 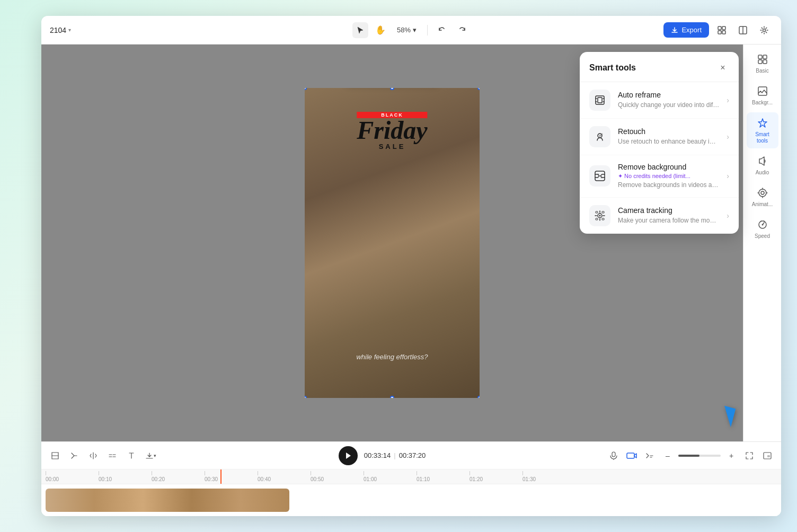 What do you see at coordinates (423, 479) in the screenshot?
I see `label-7: 01:10` at bounding box center [423, 479].